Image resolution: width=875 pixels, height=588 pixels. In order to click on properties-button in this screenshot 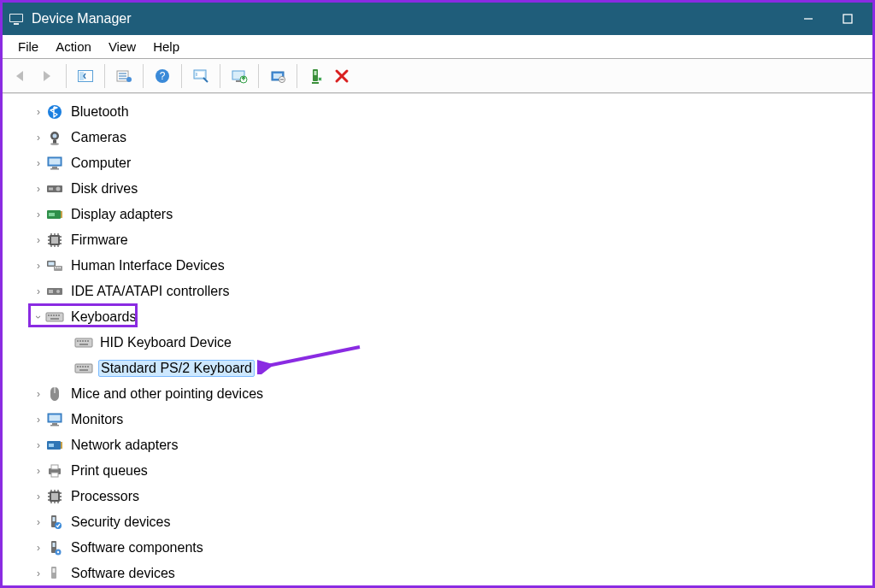, I will do `click(124, 76)`.